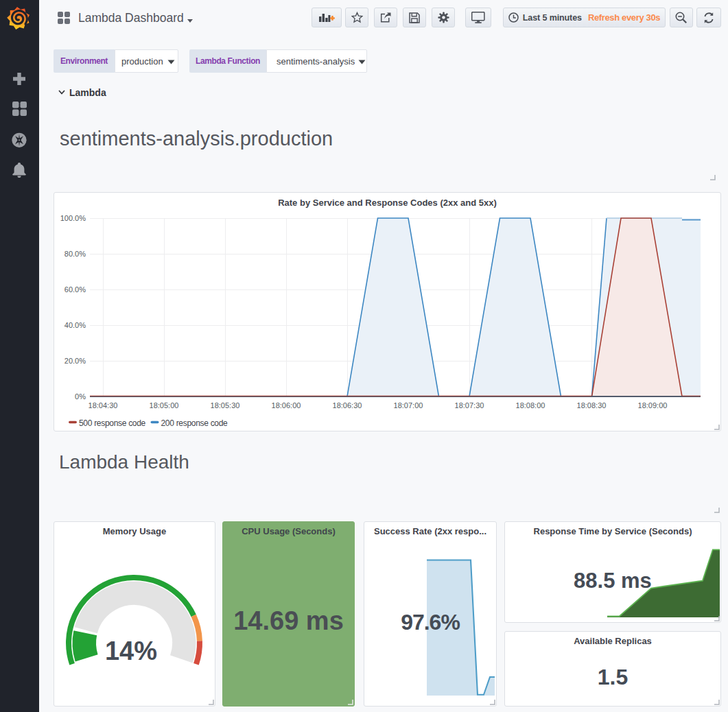 Image resolution: width=728 pixels, height=712 pixels. Describe the element at coordinates (225, 405) in the screenshot. I see `svg-text: 18:05:30` at that location.